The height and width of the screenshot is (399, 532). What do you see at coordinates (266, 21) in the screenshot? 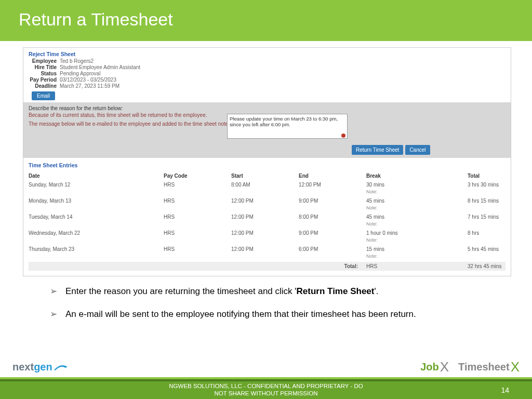
I see `slide-header: Return a Timesheet` at bounding box center [266, 21].